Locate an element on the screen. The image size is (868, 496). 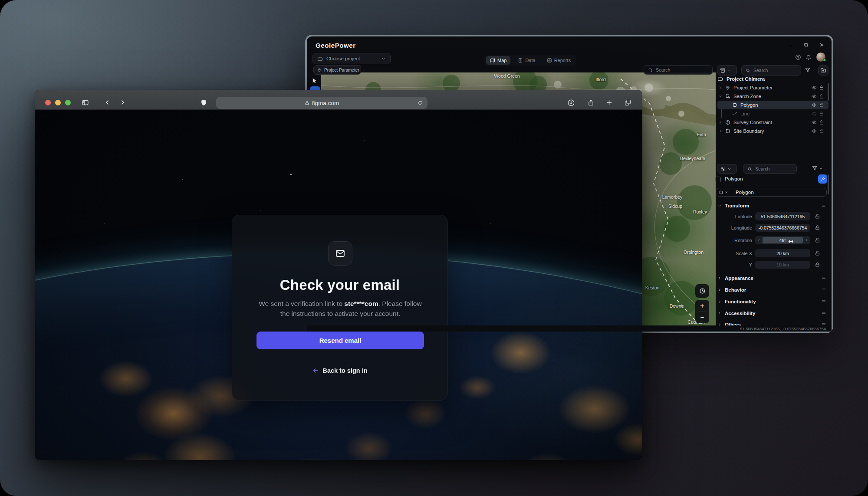
share-icon is located at coordinates (591, 102).